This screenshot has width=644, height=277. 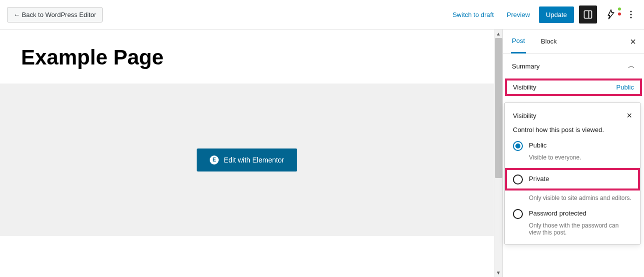 What do you see at coordinates (542, 14) in the screenshot?
I see `top-bar-actions: Switch to draft Preview Update` at bounding box center [542, 14].